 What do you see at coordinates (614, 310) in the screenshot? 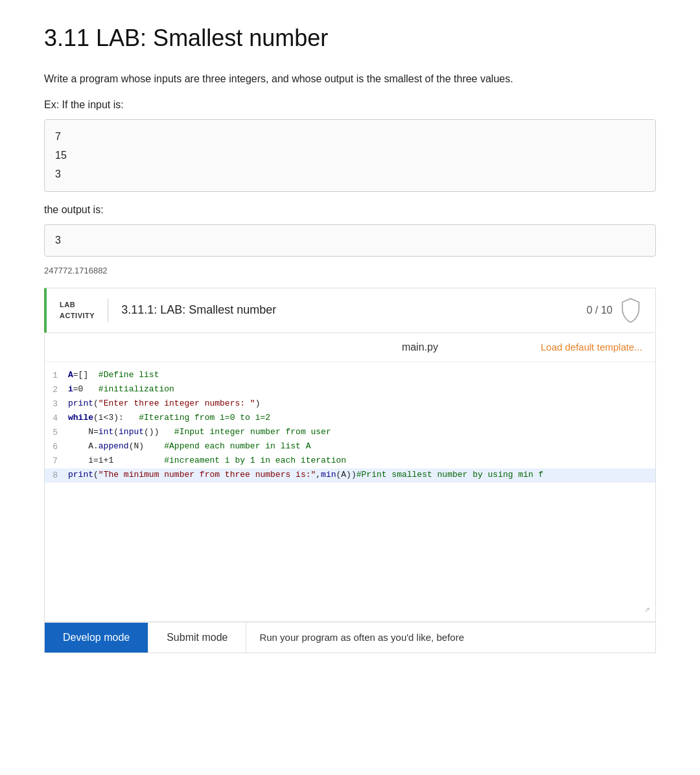
I see `score-area: 0 / 10` at bounding box center [614, 310].